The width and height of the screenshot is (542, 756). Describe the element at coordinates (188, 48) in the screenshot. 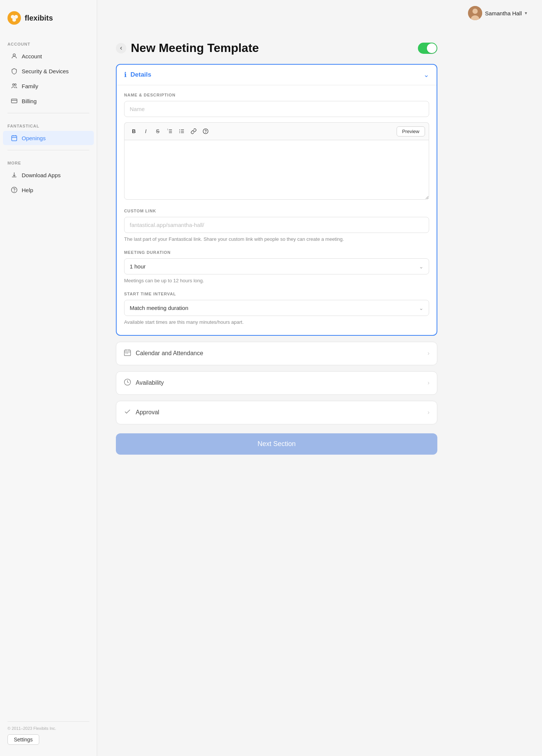

I see `page-header-left: New Meeting Template` at that location.